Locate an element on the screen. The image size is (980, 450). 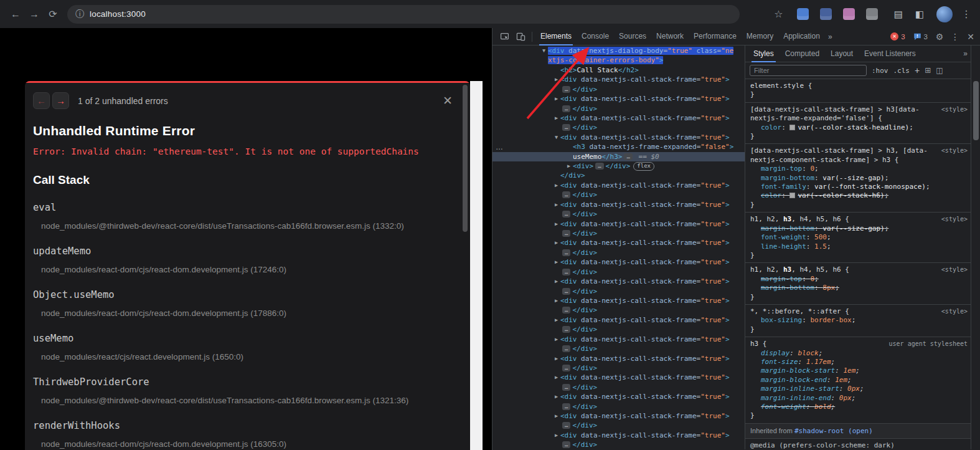
profile-avatar is located at coordinates (945, 14).